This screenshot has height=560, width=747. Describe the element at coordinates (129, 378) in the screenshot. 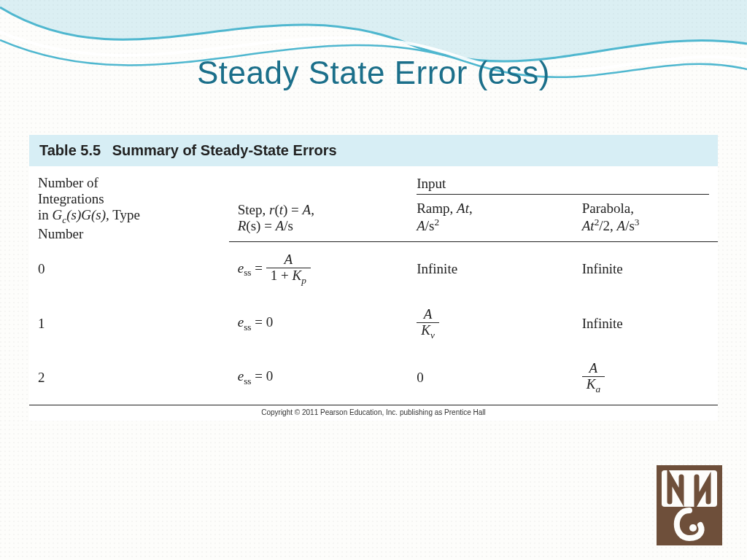

I see `cell-type: 2` at that location.